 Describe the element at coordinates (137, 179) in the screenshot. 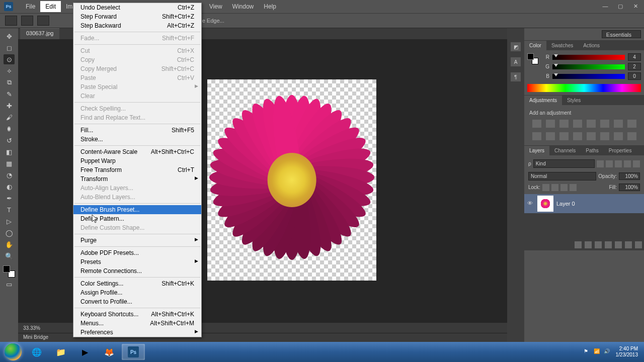

I see `menu-item: Transform▶` at that location.